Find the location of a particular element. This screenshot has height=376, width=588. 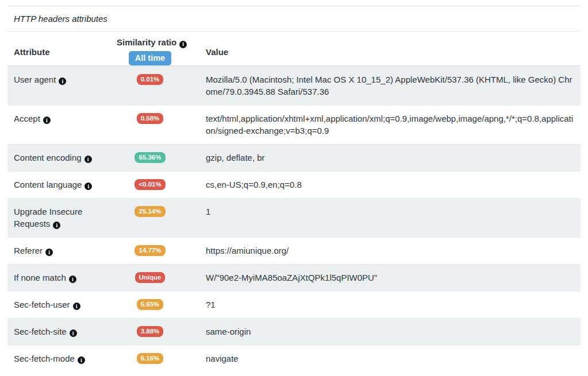

similarity-badge: 0.58% is located at coordinates (151, 118).